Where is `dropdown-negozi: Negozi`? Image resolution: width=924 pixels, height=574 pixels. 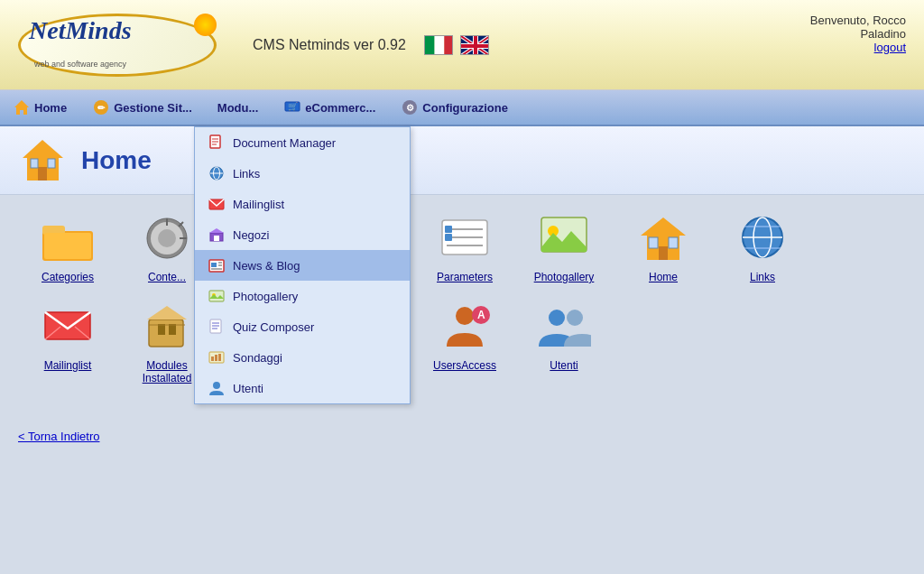
dropdown-negozi: Negozi is located at coordinates (302, 235).